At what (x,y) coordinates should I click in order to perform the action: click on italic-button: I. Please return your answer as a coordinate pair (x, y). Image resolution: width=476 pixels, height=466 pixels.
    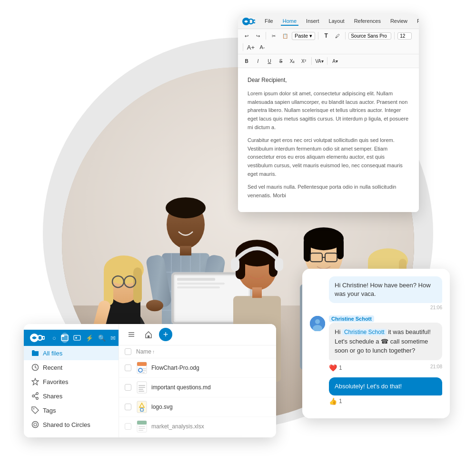
    Looking at the image, I should click on (258, 61).